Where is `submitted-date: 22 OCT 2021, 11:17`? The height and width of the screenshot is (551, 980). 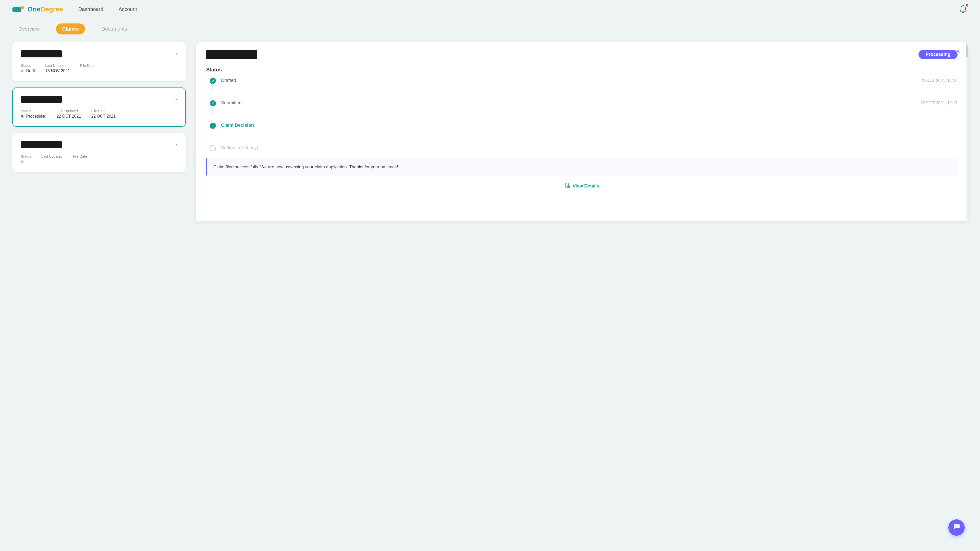 submitted-date: 22 OCT 2021, 11:17 is located at coordinates (939, 103).